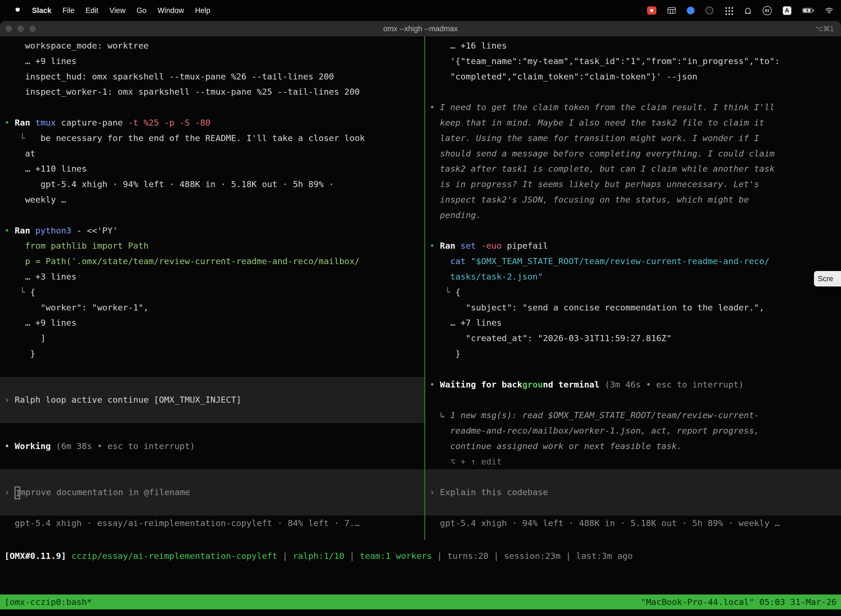 Image resolution: width=841 pixels, height=616 pixels. Describe the element at coordinates (92, 10) in the screenshot. I see `menu-edit: Edit` at that location.